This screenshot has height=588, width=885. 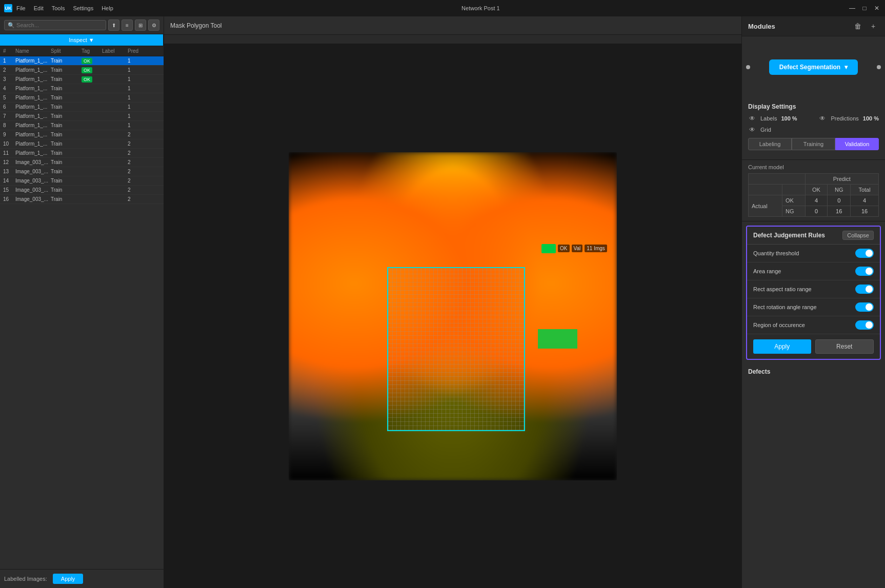 I want to click on sidebar-table-row: 5 Platform_1_... Train 1, so click(x=82, y=98).